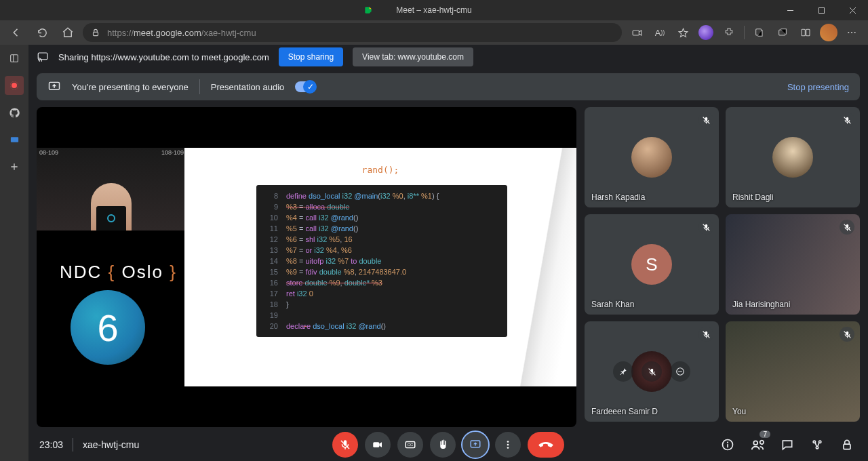  Describe the element at coordinates (821, 10) in the screenshot. I see `maximize-button` at that location.